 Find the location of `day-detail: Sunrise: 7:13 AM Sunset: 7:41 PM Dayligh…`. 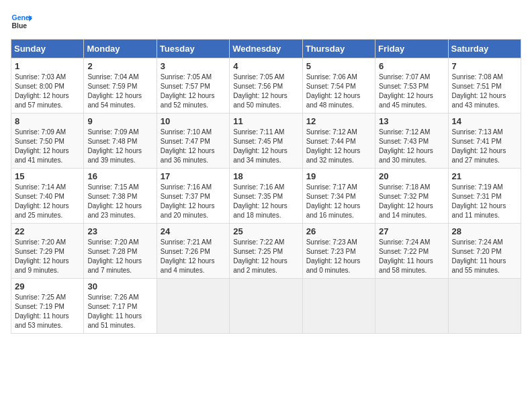

day-detail: Sunrise: 7:13 AM Sunset: 7:41 PM Dayligh… is located at coordinates (485, 146).